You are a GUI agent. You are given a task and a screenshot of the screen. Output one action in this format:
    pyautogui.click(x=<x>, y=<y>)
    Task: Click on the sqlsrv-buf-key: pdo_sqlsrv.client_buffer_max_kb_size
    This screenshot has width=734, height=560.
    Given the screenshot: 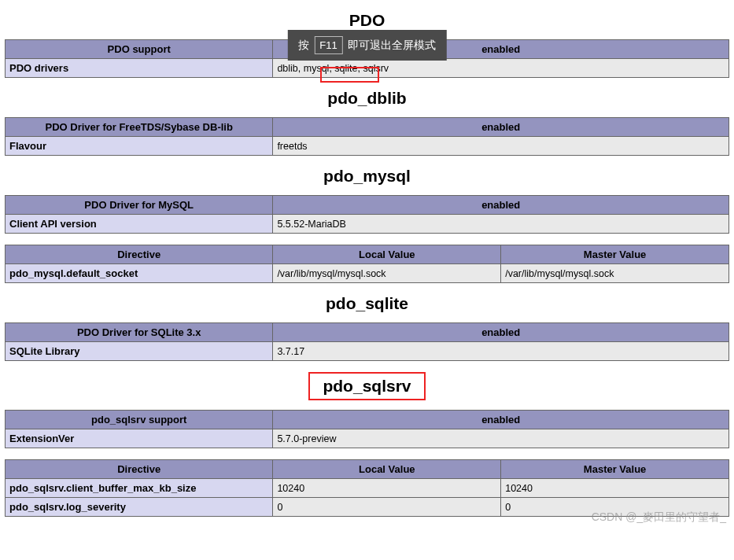 What is the action you would take?
    pyautogui.click(x=139, y=488)
    